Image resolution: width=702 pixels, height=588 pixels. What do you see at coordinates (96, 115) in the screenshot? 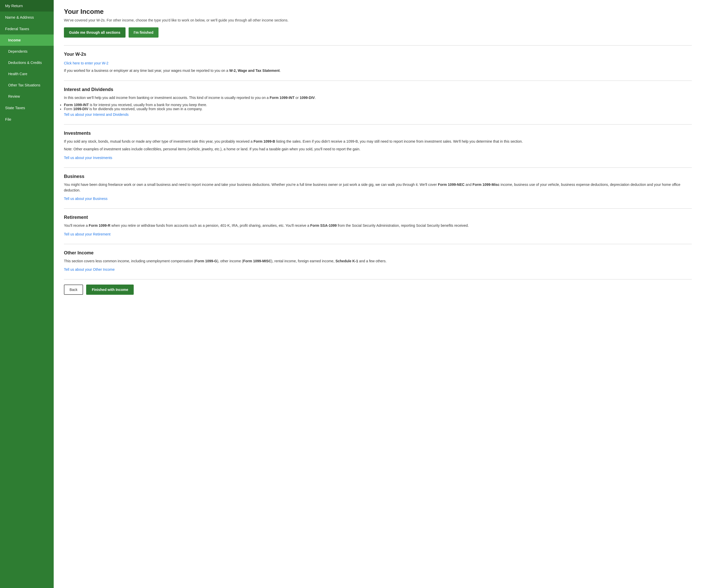
I see `section-link-interest-dividends: Tell us about your Interest and Dividend…` at bounding box center [96, 115].